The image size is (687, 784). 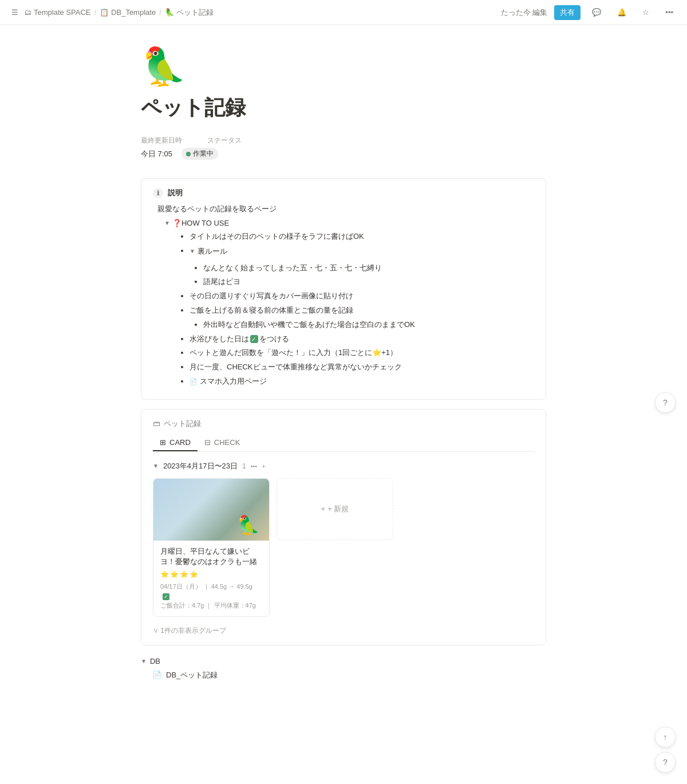 I want to click on star-button: ☆, so click(x=646, y=13).